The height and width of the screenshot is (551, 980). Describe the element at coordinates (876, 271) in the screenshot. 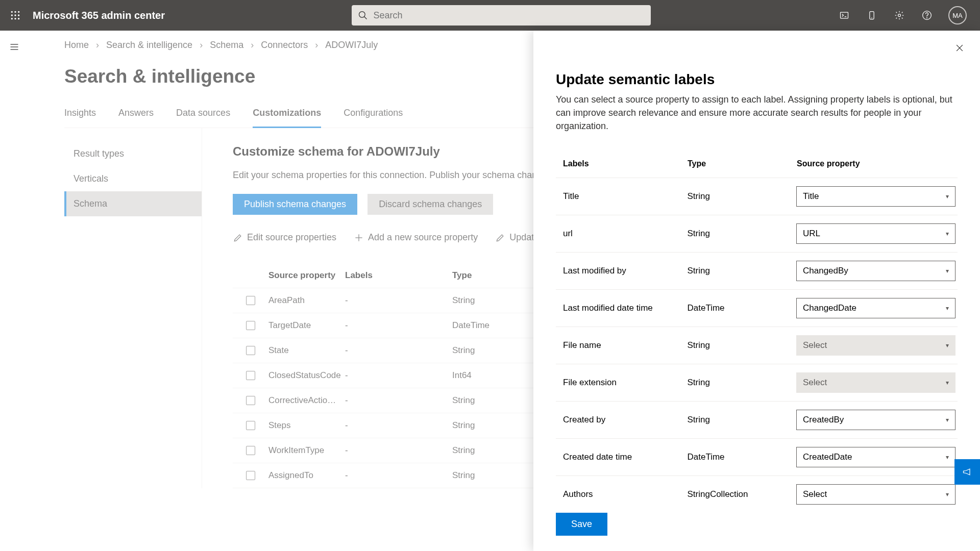

I see `source-property-dropdown: ChangedBy▾` at that location.